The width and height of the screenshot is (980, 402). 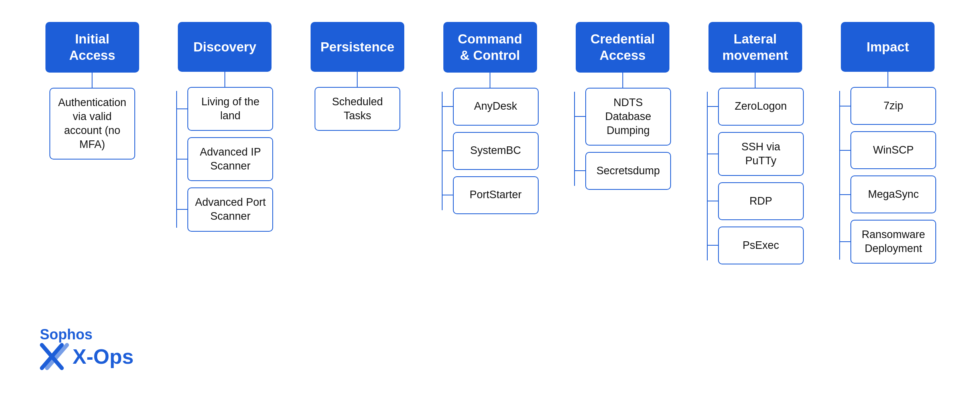 What do you see at coordinates (357, 77) in the screenshot?
I see `column-persistence: Persistence Scheduled Tasks` at bounding box center [357, 77].